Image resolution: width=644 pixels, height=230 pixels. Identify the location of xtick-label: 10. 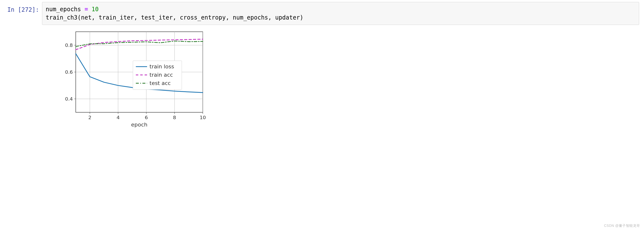
(202, 117).